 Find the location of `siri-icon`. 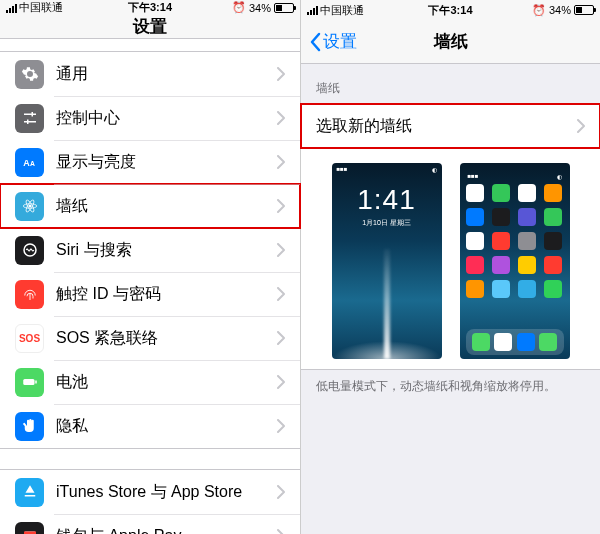

siri-icon is located at coordinates (30, 250).